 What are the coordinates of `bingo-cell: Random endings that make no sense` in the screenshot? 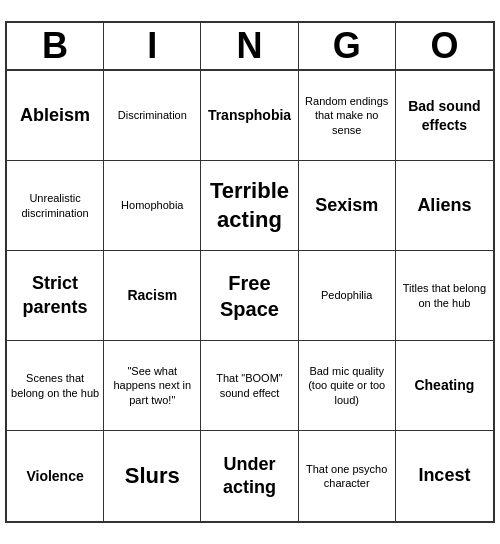 It's located at (348, 116).